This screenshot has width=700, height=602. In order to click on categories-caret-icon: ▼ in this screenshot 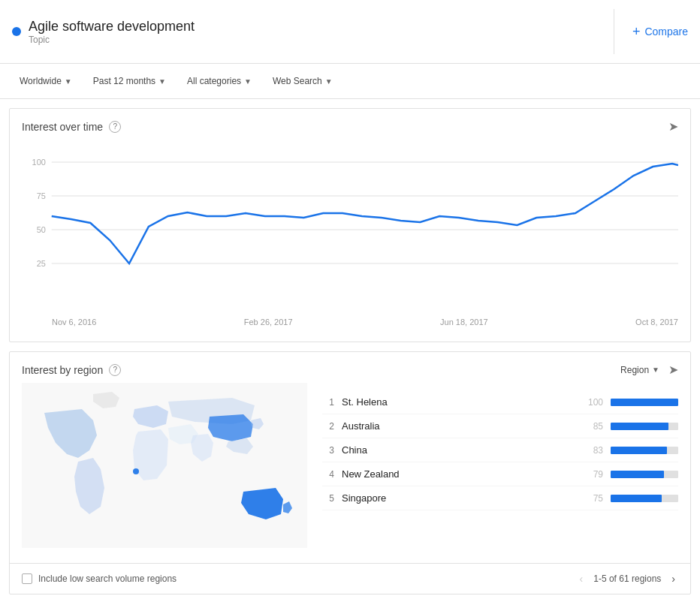, I will do `click(248, 81)`.